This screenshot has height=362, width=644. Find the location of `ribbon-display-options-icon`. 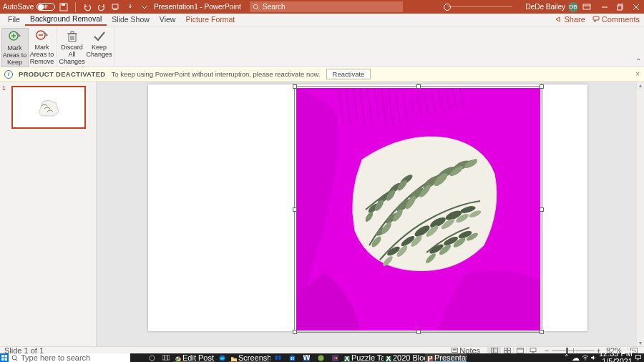

ribbon-display-options-icon is located at coordinates (587, 7).